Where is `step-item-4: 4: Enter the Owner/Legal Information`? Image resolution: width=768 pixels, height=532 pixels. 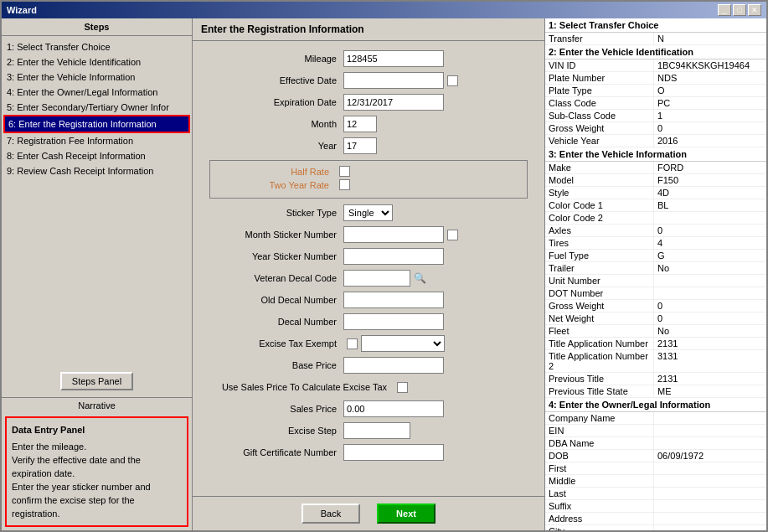
step-item-4: 4: Enter the Owner/Legal Information is located at coordinates (97, 92).